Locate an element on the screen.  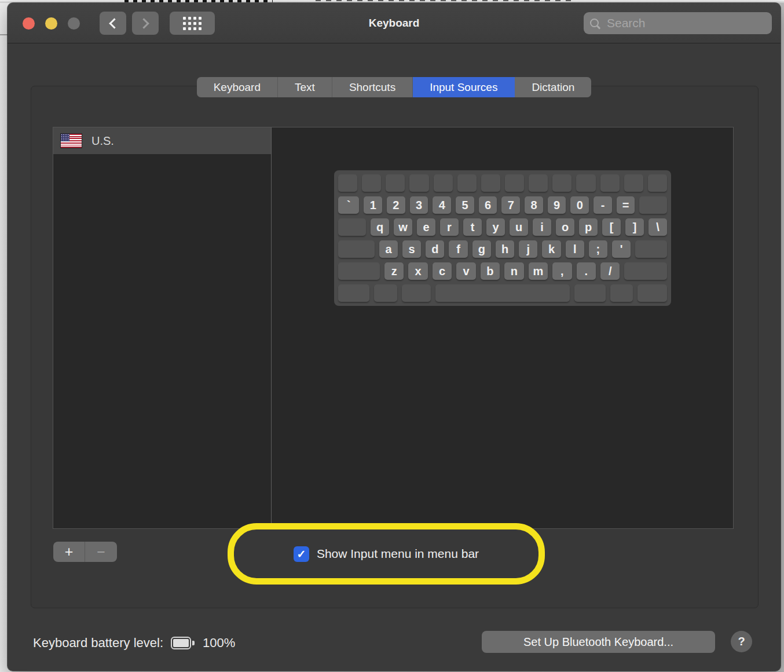
titlebar: Keyboard is located at coordinates (394, 23).